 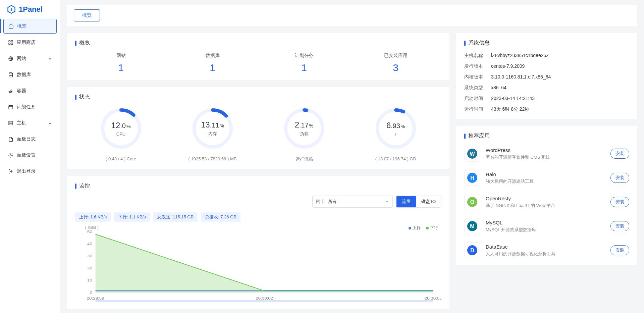 What do you see at coordinates (264, 299) in the screenshot?
I see `svg-text: 20:30:02` at bounding box center [264, 299].